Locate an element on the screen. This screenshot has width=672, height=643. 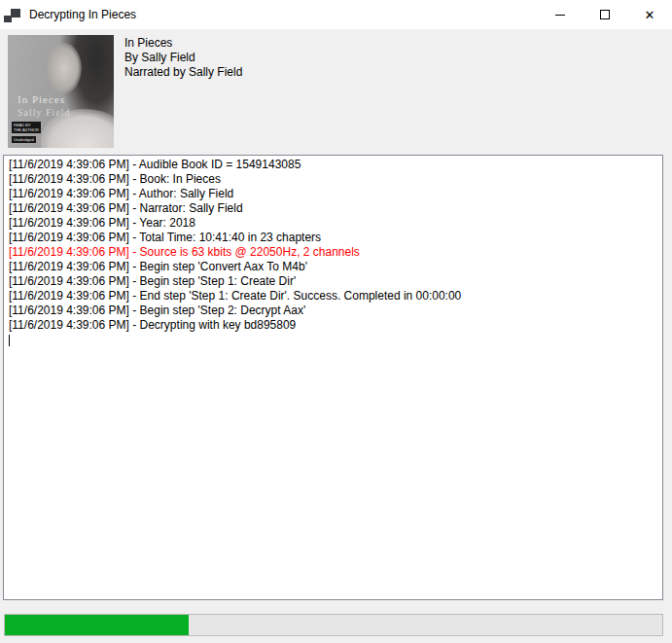
book-narrator: Narrated by Sally Field is located at coordinates (183, 72).